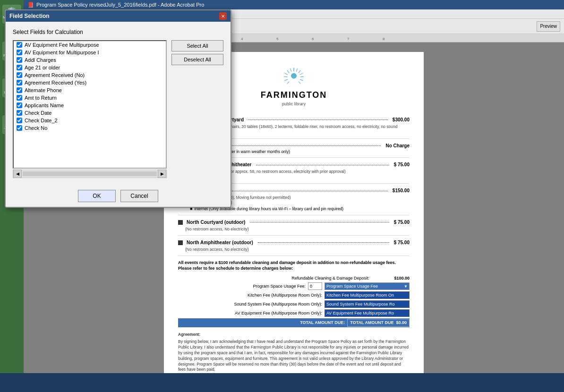  I want to click on field-checkbox-age21, so click(19, 68).